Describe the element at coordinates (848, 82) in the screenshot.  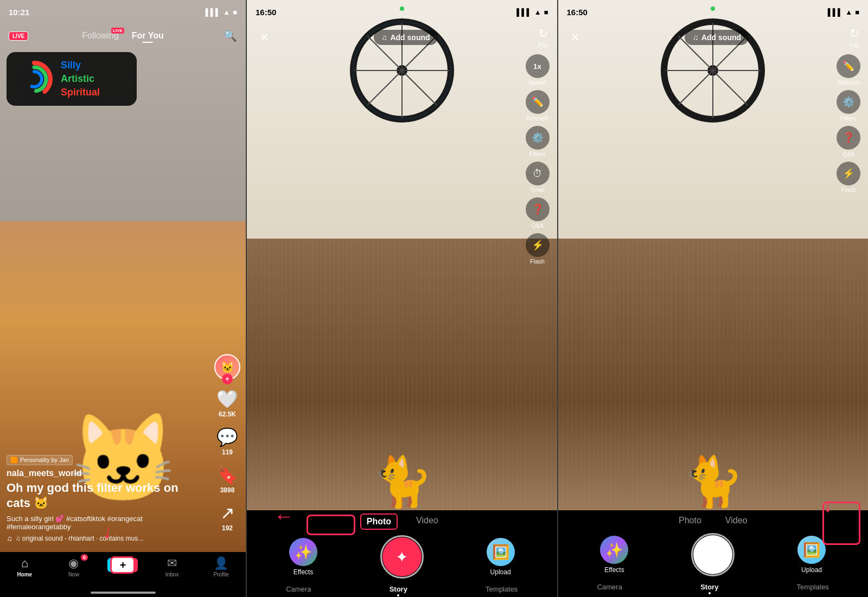
I see `retouch-label-3: Retouch` at that location.